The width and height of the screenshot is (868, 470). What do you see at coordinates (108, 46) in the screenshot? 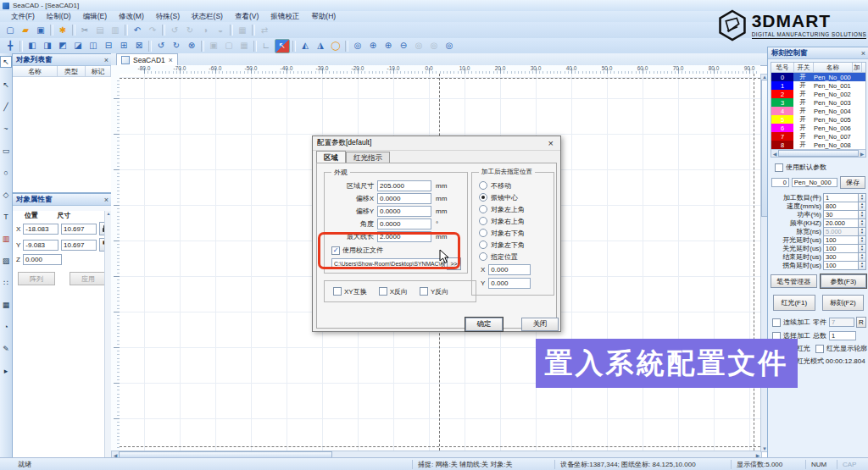
I see `distribute-v-icon: ⊟` at bounding box center [108, 46].